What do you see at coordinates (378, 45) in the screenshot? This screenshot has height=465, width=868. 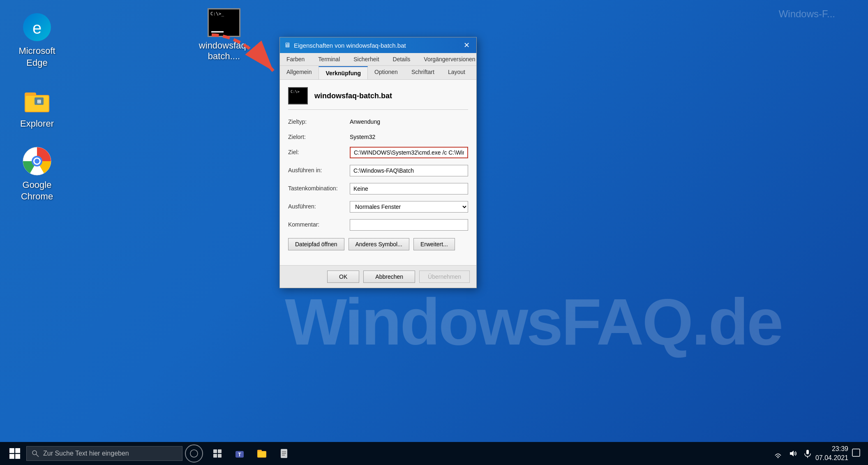 I see `dialog-titlebar: 🖥 Eigenschaften von windowsfaq-batch.bat…` at bounding box center [378, 45].